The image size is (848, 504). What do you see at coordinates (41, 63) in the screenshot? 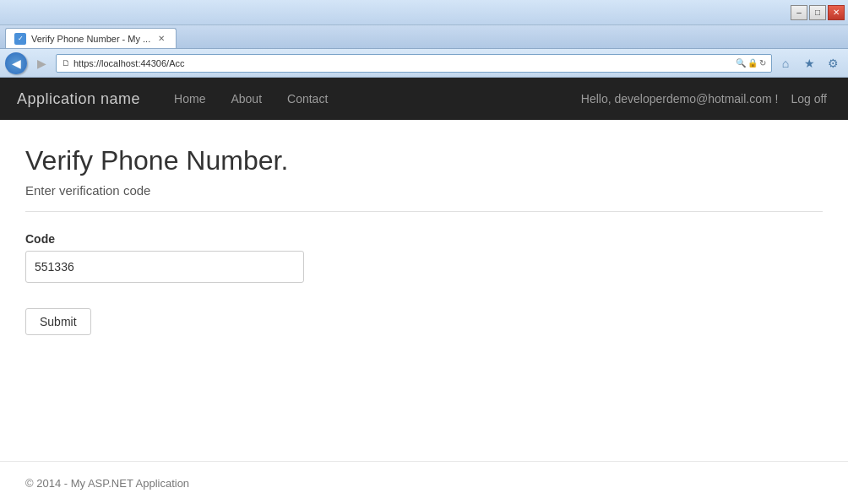
I see `forward-button: ▶` at bounding box center [41, 63].